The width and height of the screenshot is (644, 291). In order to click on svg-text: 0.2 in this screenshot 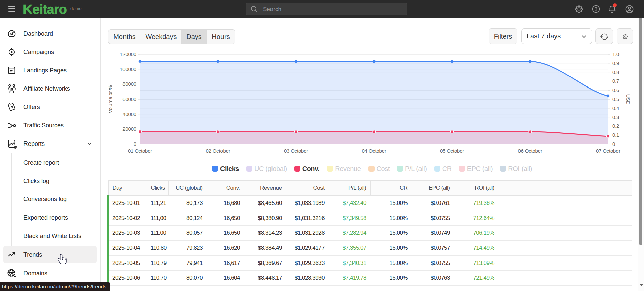, I will do `click(616, 126)`.